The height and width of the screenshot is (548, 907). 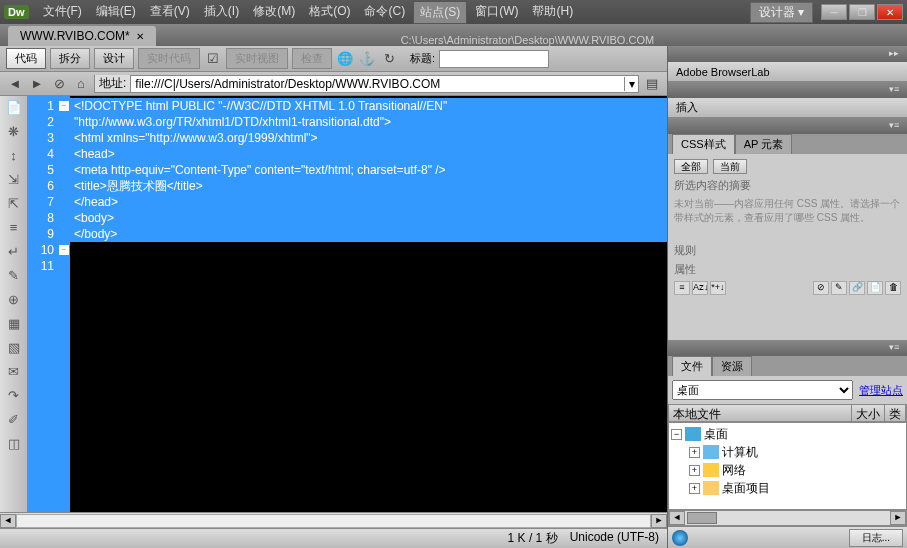 What do you see at coordinates (14, 373) in the screenshot?
I see `comment-icon: ✉` at bounding box center [14, 373].